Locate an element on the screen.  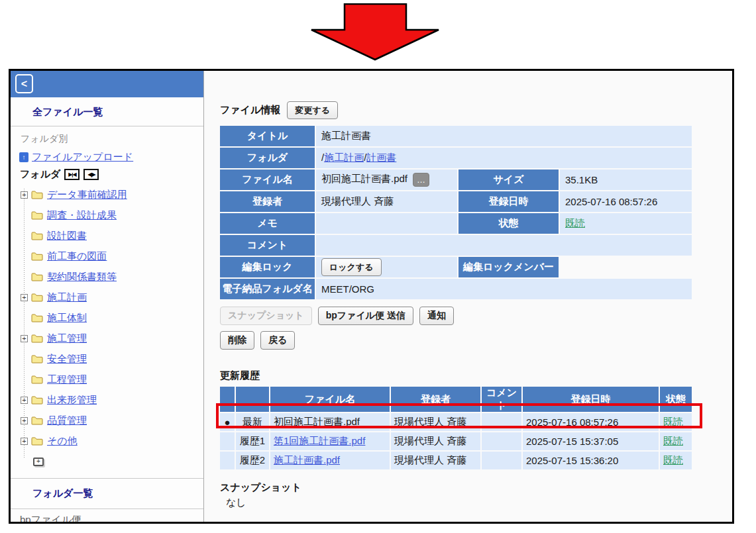
folder-link: 工程管理 is located at coordinates (67, 380).